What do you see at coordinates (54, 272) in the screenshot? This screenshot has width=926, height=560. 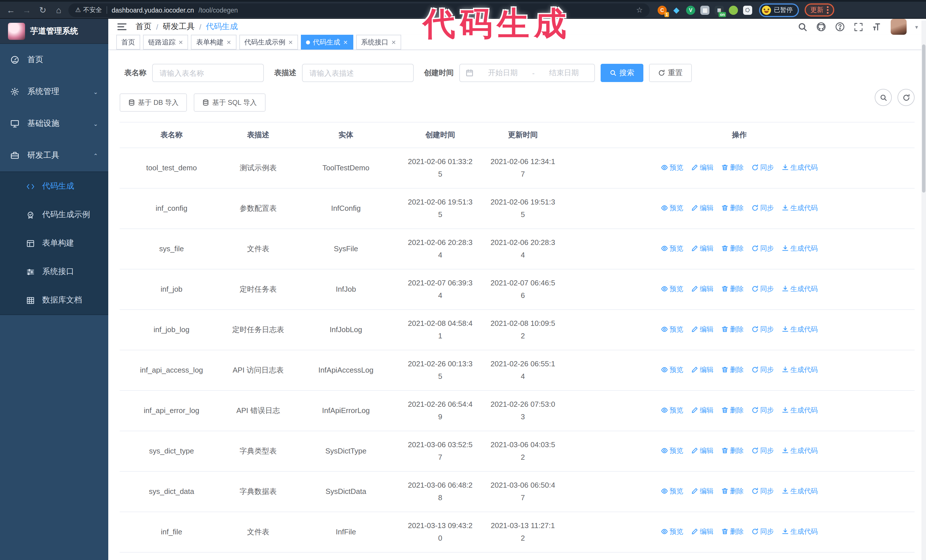 I see `sidebar-item-api: 系统接口` at bounding box center [54, 272].